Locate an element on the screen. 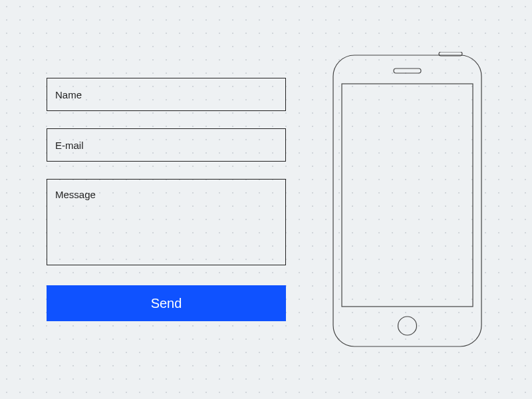  send-button: Send is located at coordinates (166, 303).